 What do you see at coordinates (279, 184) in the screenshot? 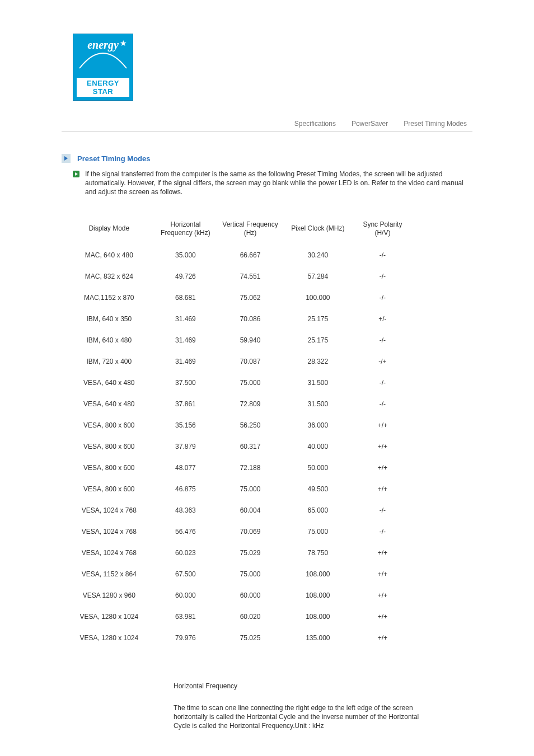
I see `section-description: If the signal transferred from the compu…` at bounding box center [279, 184].